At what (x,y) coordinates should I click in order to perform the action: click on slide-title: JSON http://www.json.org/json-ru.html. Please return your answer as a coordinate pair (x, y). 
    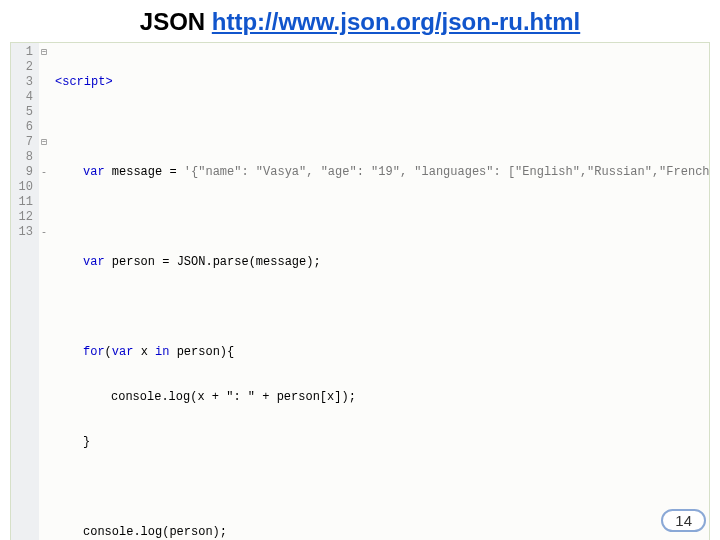
    Looking at the image, I should click on (360, 20).